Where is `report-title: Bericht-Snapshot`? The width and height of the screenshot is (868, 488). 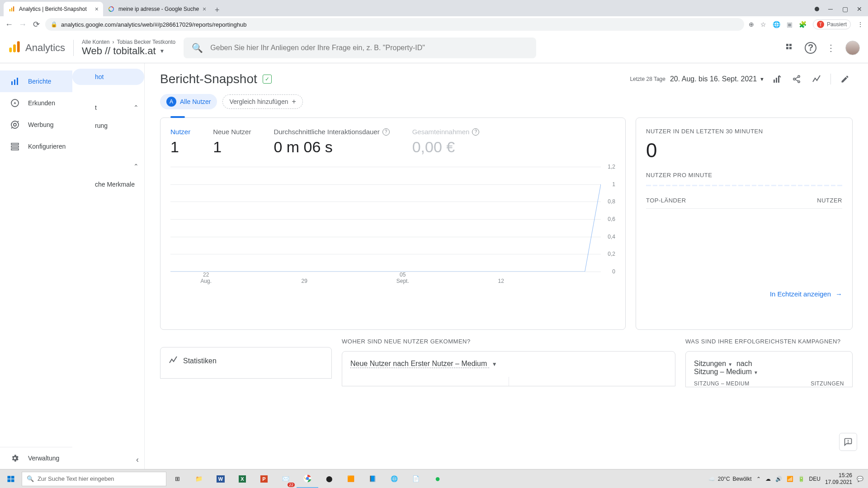
report-title: Bericht-Snapshot is located at coordinates (209, 79).